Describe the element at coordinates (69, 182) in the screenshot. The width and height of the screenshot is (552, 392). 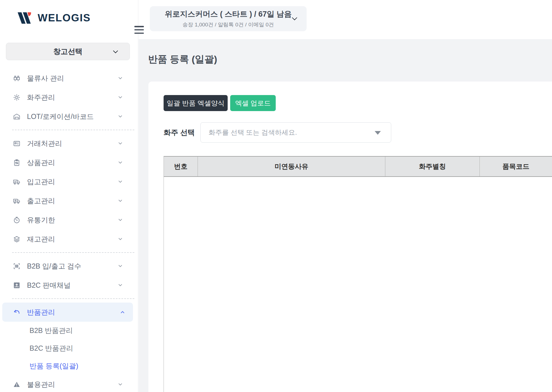
I see `sidebar-item-inbound-management: 입고관리` at that location.